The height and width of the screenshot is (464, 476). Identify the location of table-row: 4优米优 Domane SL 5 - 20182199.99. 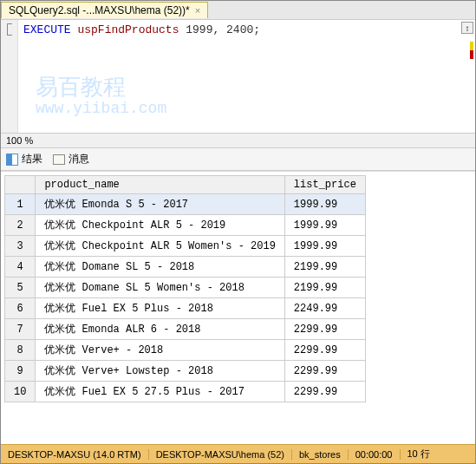
(186, 267).